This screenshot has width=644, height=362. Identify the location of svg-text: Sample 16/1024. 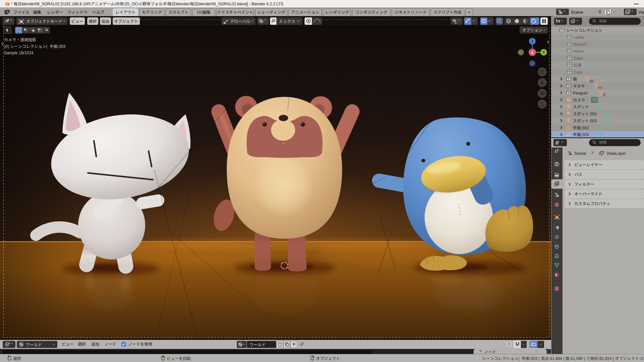
(19, 53).